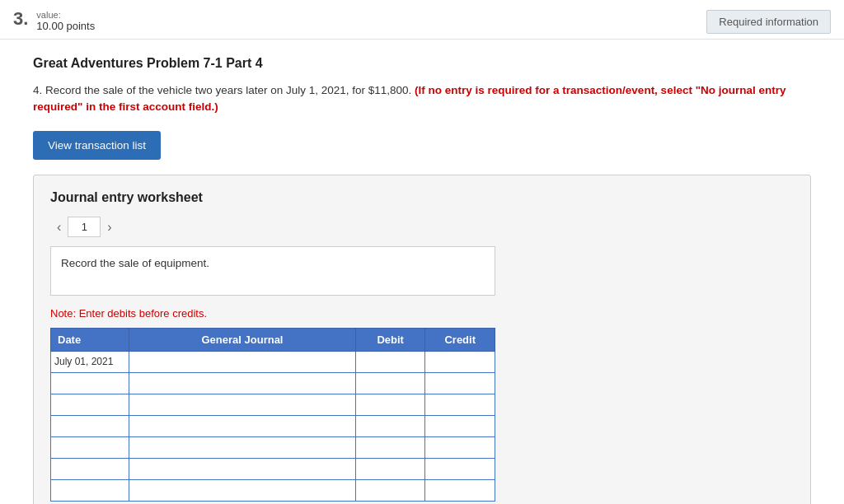  Describe the element at coordinates (768, 21) in the screenshot. I see `required-info-button: Required information` at that location.